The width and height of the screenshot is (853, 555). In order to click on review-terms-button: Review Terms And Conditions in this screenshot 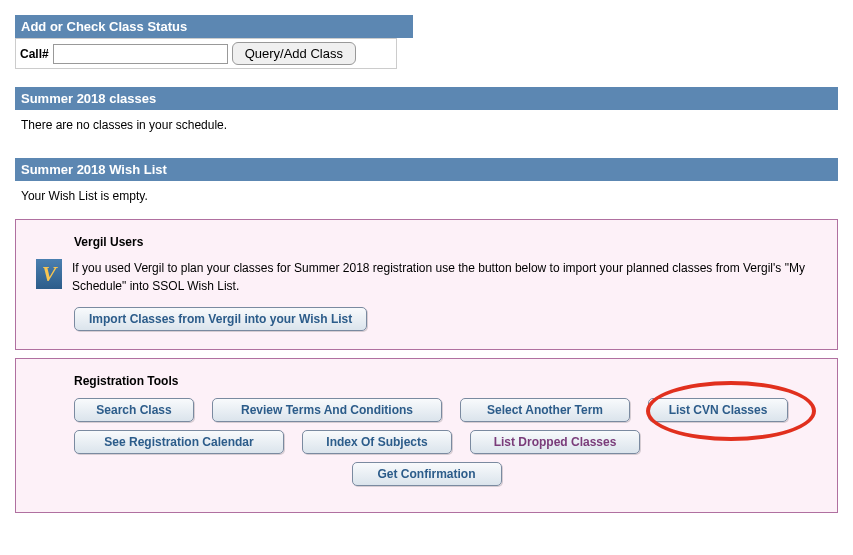, I will do `click(327, 410)`.